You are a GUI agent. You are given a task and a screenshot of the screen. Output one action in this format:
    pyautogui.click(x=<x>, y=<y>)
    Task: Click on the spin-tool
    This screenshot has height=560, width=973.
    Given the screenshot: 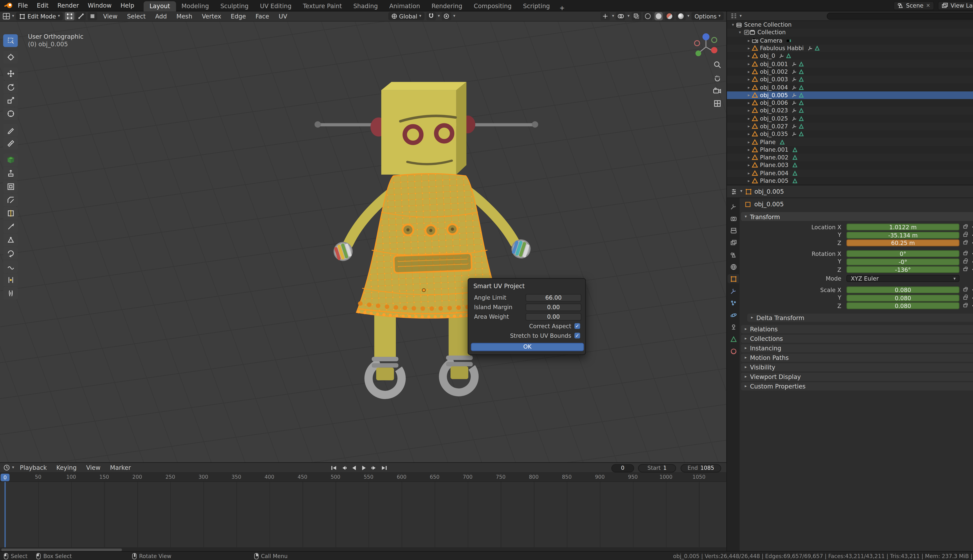 What is the action you would take?
    pyautogui.click(x=10, y=253)
    